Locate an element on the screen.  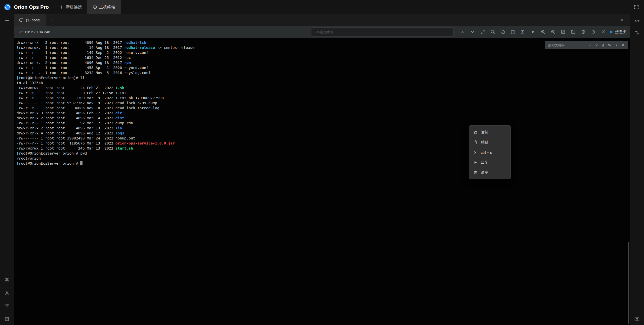
terminal-line: -rwxrwxrwx 1 root root 245 Mar 13 2022 s… is located at coordinates (322, 148).